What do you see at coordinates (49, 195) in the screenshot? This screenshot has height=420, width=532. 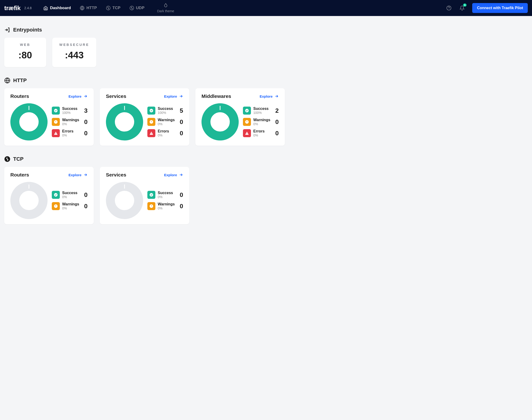 I see `stat-card: Routers Explore Success0% 0 Warnings0% 0` at bounding box center [49, 195].